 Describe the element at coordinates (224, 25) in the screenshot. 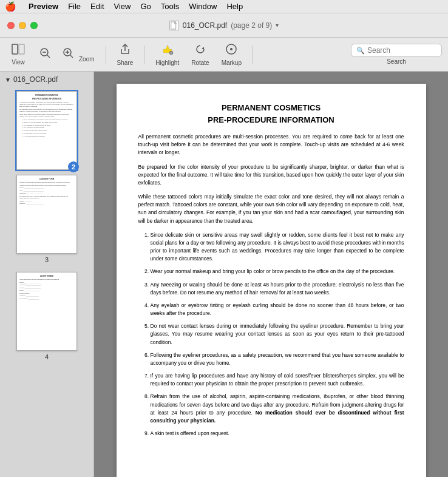

I see `window-title: 016_OCR.pdf (page 2 of 9) ▾` at that location.